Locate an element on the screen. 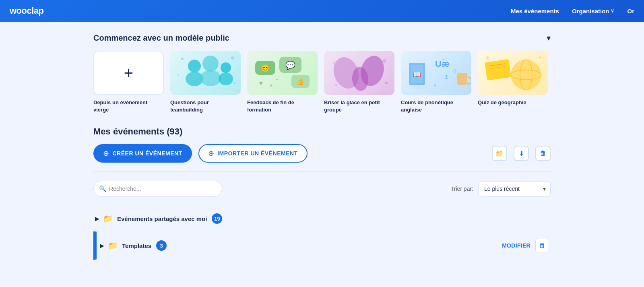 The height and width of the screenshot is (287, 644). template-card-label-geography: Quiz de géographie is located at coordinates (502, 103).